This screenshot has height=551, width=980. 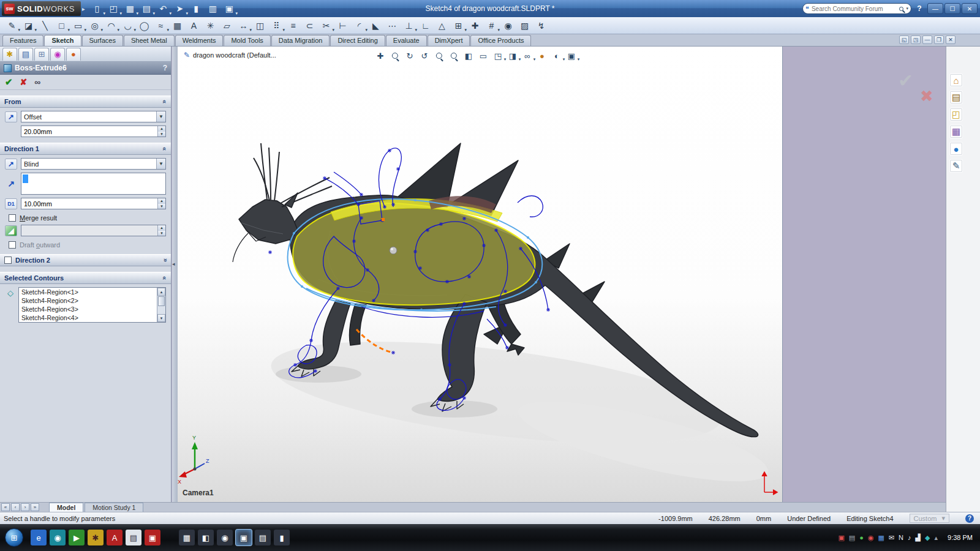 What do you see at coordinates (196, 9) in the screenshot?
I see `rebuild-icon: ▮` at bounding box center [196, 9].